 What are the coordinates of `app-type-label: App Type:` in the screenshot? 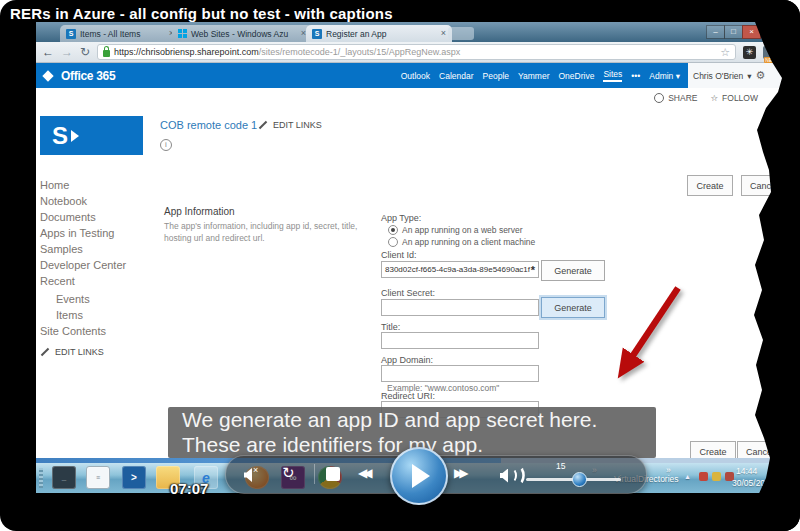 It's located at (401, 218).